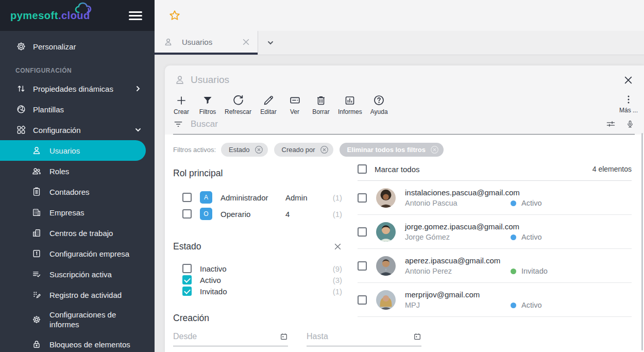 The width and height of the screenshot is (644, 352). Describe the element at coordinates (90, 344) in the screenshot. I see `sidebar-item-label: Bloqueos de elementos` at that location.